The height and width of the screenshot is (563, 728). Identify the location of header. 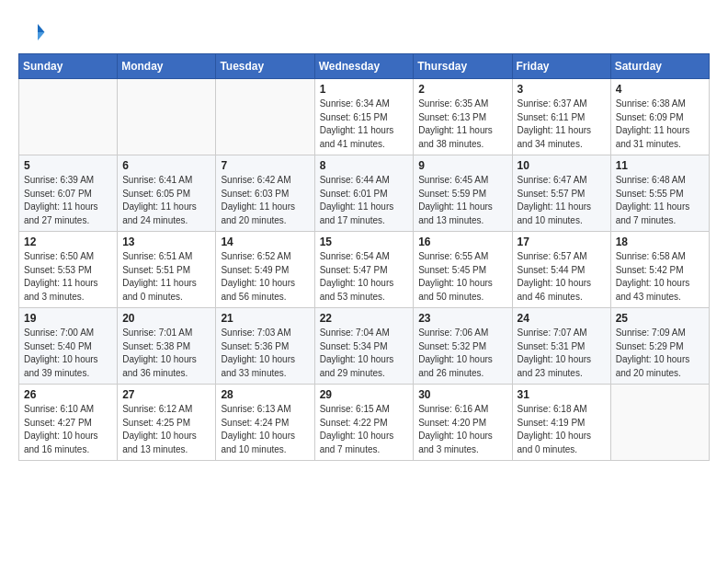
(364, 32).